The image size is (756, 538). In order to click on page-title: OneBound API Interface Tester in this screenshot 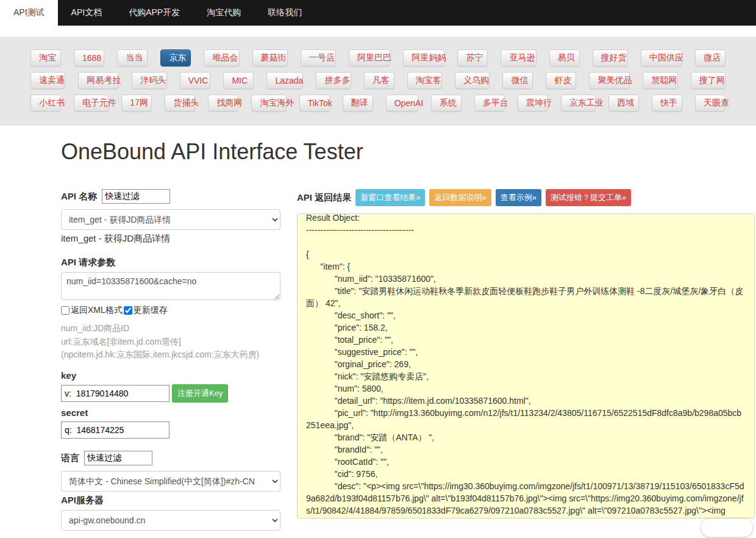, I will do `click(408, 152)`.